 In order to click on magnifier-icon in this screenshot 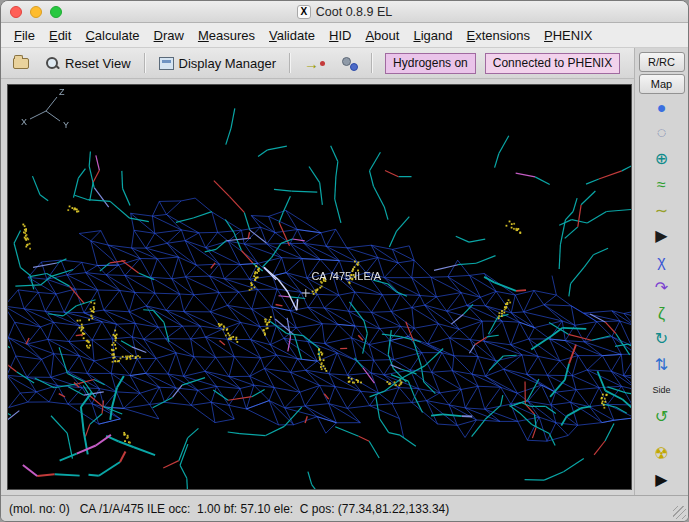, I will do `click(52, 64)`.